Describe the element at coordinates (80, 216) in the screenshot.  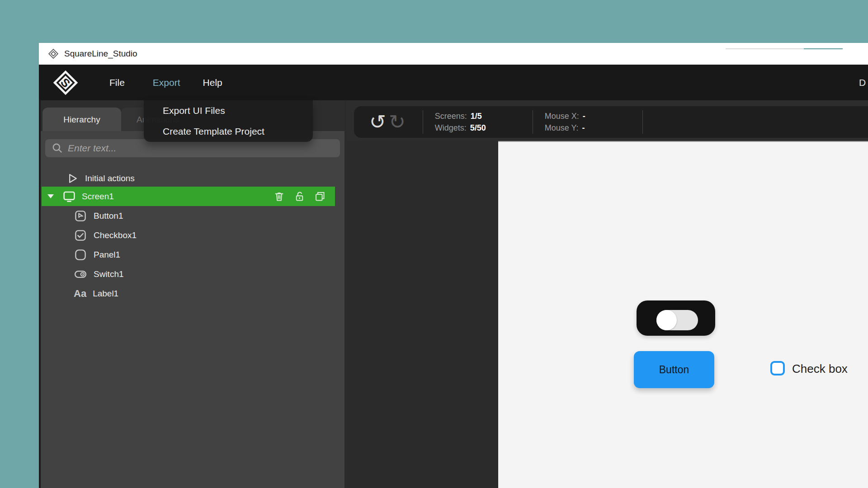
I see `button-widget-icon` at that location.